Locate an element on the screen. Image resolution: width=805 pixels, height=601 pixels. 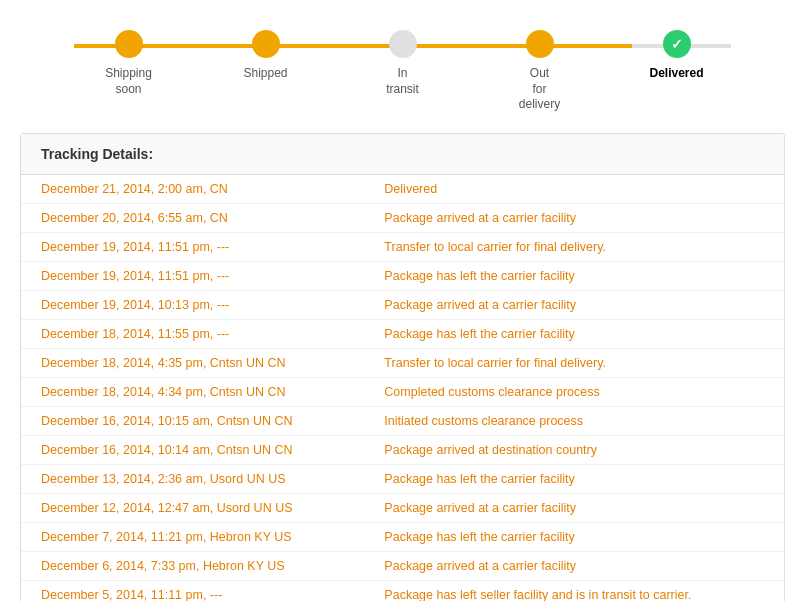
tracking-row: December 19, 2014, 10:13 pm, ---Package … is located at coordinates (402, 304).